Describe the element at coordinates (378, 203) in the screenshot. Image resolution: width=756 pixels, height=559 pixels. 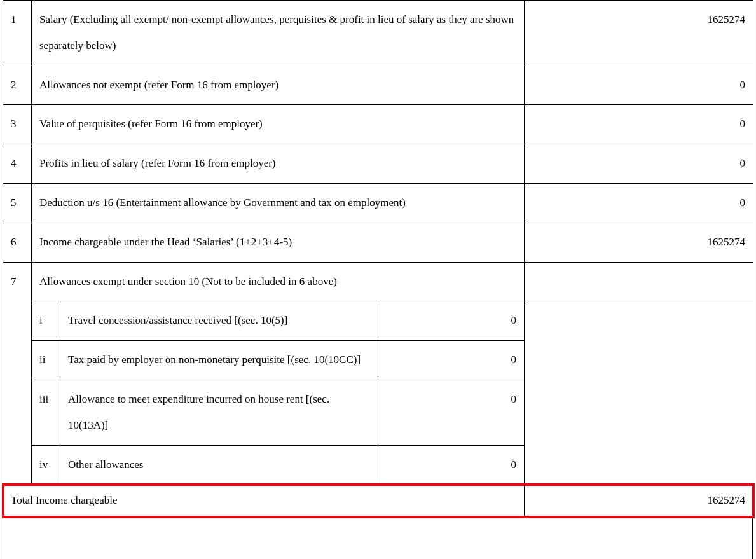
I see `table-row: 5 Deduction u/s 16 (Entertainment allowa…` at that location.